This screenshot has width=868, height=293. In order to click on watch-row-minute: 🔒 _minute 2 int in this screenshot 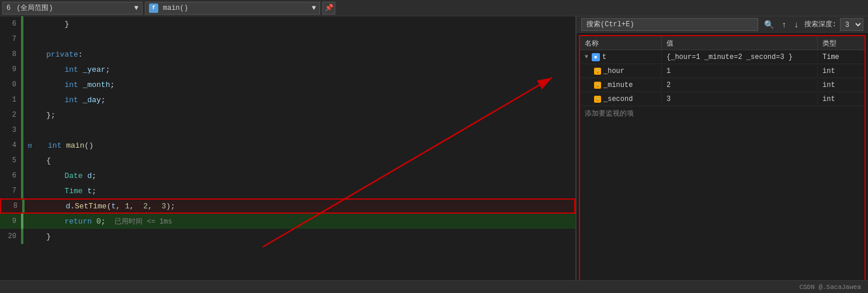, I will do `click(722, 85)`.